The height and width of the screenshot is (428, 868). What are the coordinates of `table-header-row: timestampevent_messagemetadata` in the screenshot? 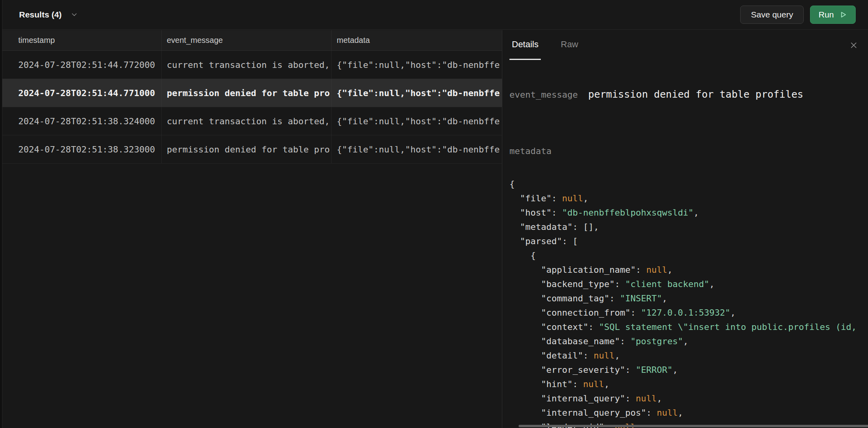 It's located at (251, 40).